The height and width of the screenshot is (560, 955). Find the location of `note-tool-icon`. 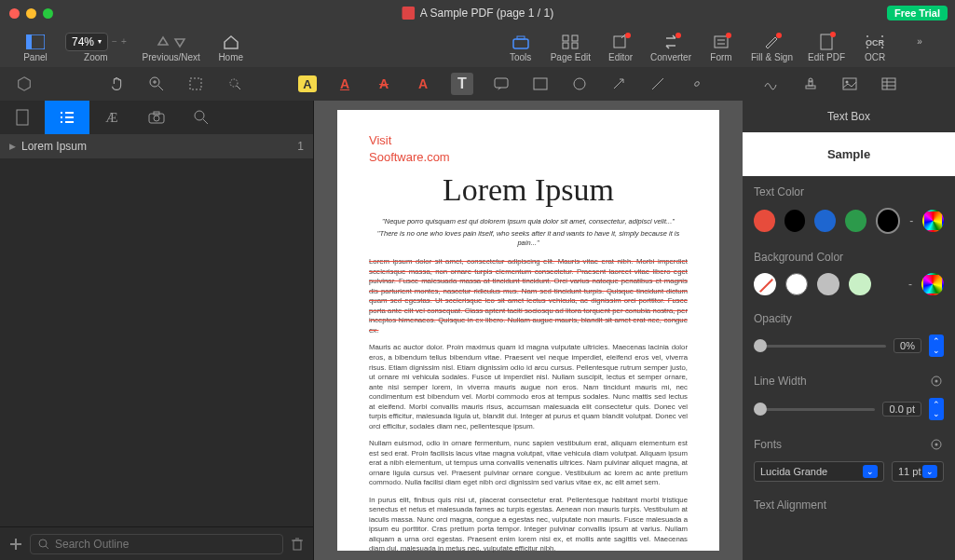

note-tool-icon is located at coordinates (501, 84).